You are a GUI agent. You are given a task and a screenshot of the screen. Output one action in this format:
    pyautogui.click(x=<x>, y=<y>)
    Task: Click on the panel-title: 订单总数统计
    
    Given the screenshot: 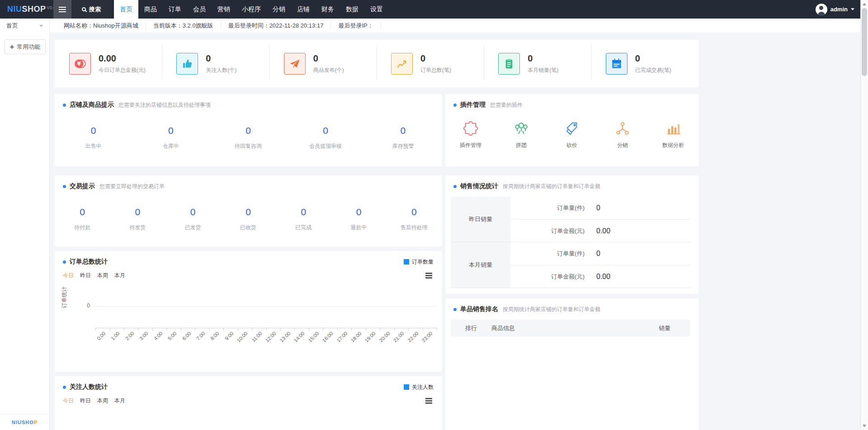 What is the action you would take?
    pyautogui.click(x=89, y=262)
    